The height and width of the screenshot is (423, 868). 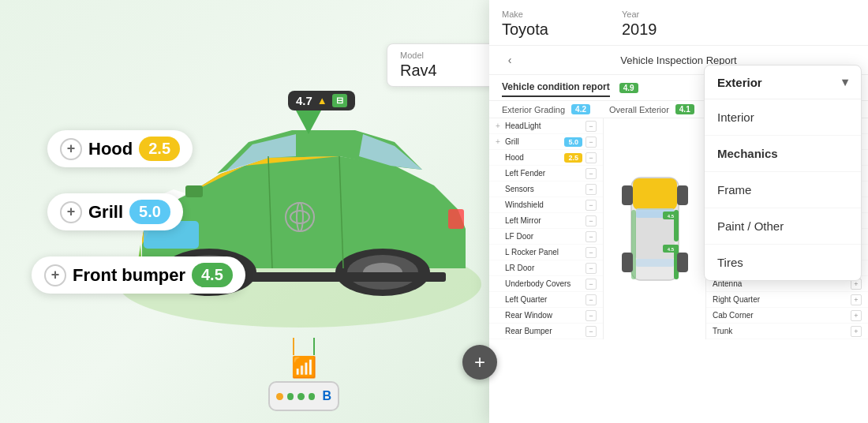 What do you see at coordinates (546, 268) in the screenshot?
I see `table-row: LR Door −` at bounding box center [546, 268].